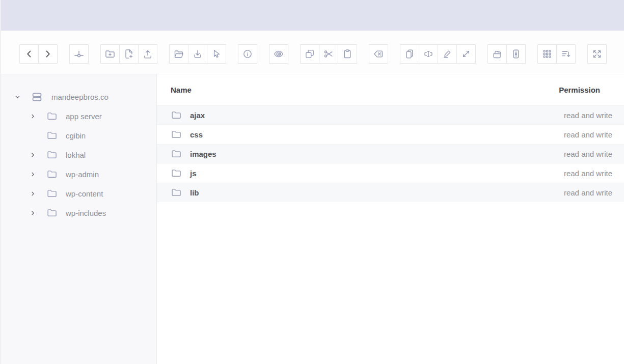 This screenshot has width=624, height=364. Describe the element at coordinates (365, 90) in the screenshot. I see `column-header-name: Name` at that location.